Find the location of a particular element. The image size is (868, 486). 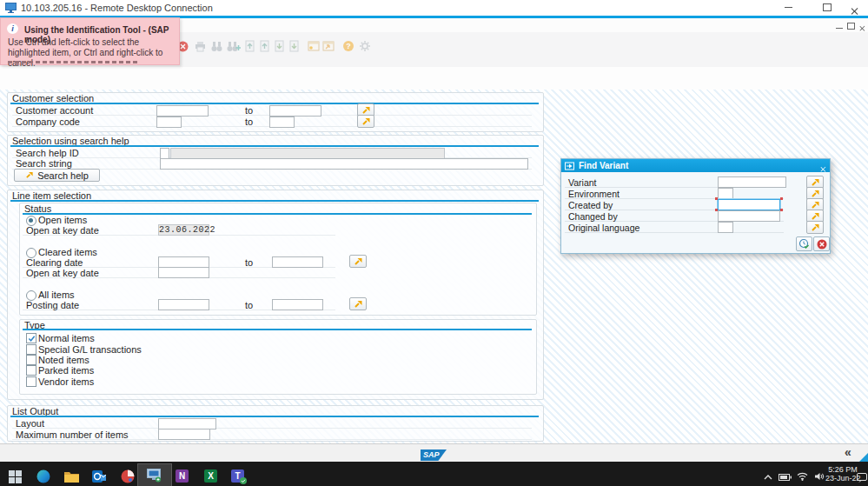

excel-icon: X is located at coordinates (210, 476).